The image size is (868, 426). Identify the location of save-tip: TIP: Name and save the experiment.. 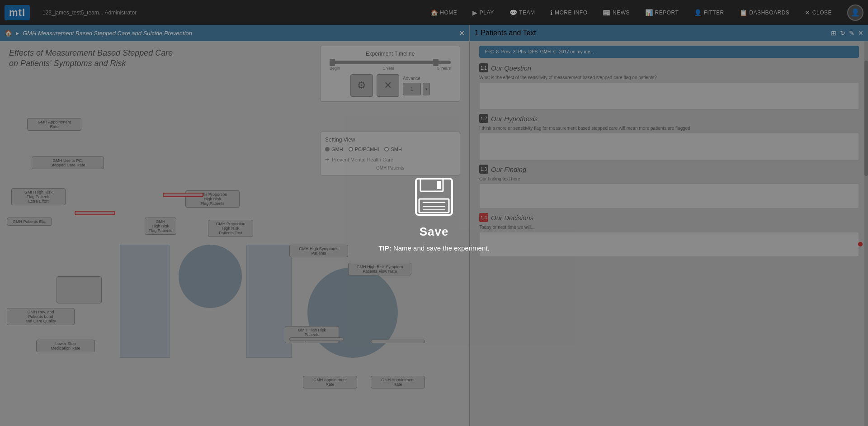
(434, 248).